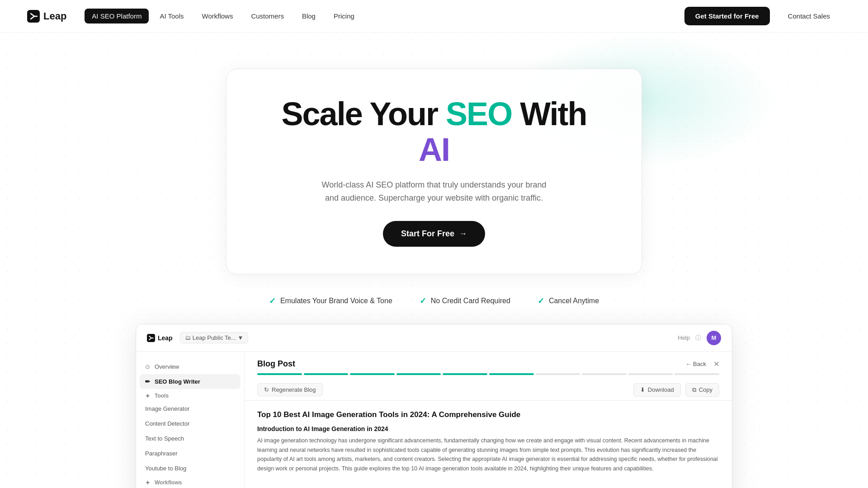 The image size is (868, 488). What do you see at coordinates (272, 301) in the screenshot?
I see `check-icon-1: ✓` at bounding box center [272, 301].